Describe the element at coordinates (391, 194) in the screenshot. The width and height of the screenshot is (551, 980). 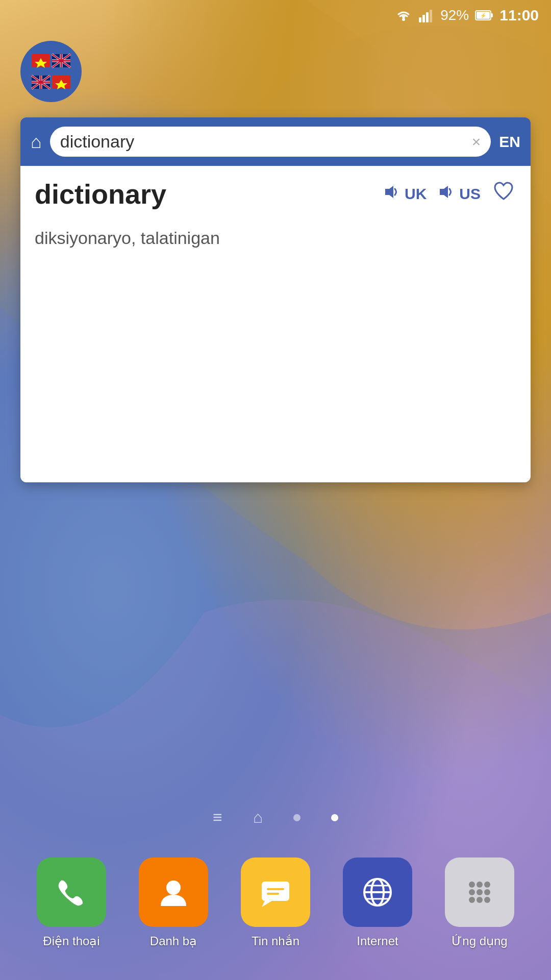
I see `uk-speaker-icon` at that location.